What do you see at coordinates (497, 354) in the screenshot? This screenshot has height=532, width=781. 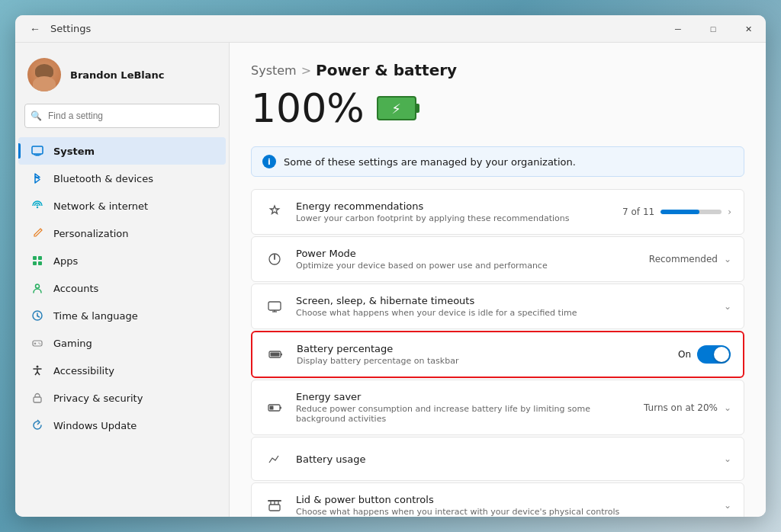 I see `settings-row-battery-percentage: Battery percentage Display battery perce…` at bounding box center [497, 354].